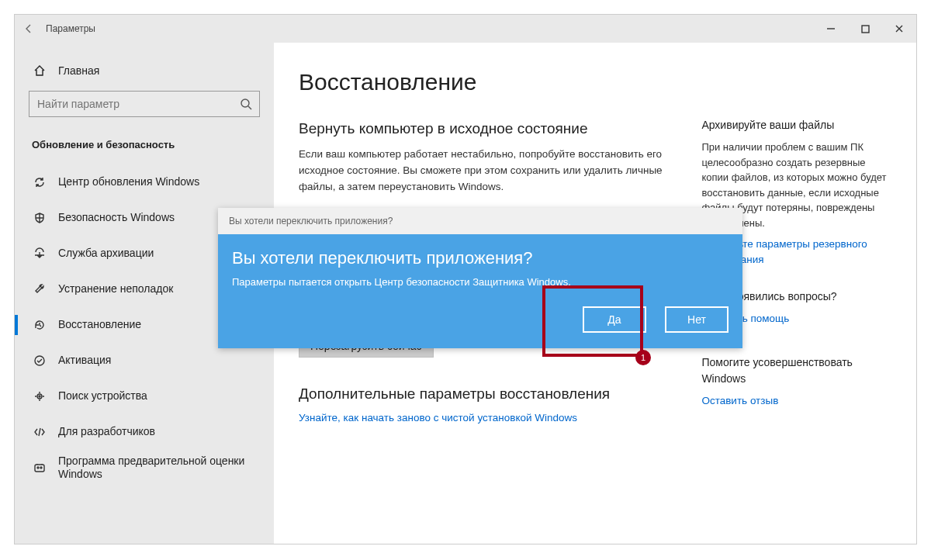 This screenshot has height=560, width=931. Describe the element at coordinates (899, 29) in the screenshot. I see `close-button` at that location.